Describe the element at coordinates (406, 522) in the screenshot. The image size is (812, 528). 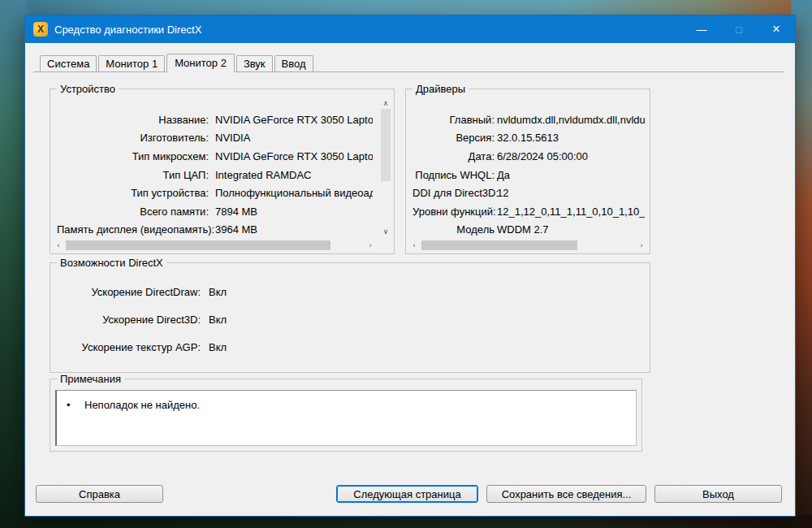
I see `wallpaper-ground` at that location.